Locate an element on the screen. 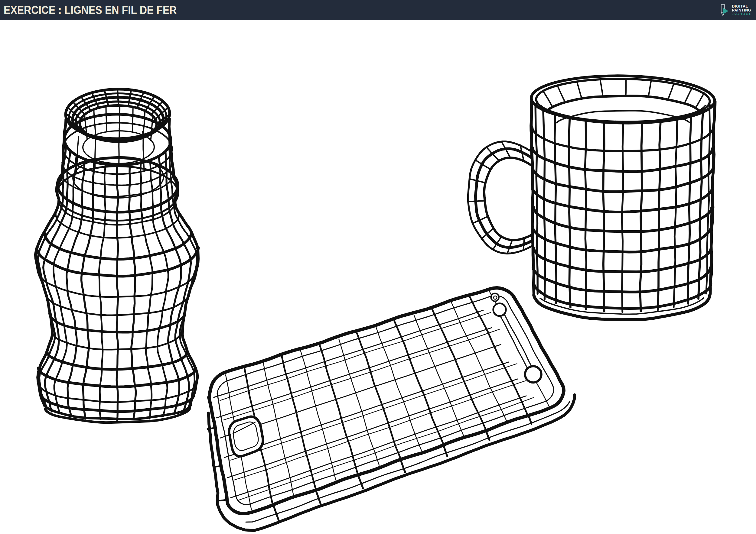  header-bar: EXERCICE : LIGNES EN FIL DE FER DIGITAL … is located at coordinates (378, 10).